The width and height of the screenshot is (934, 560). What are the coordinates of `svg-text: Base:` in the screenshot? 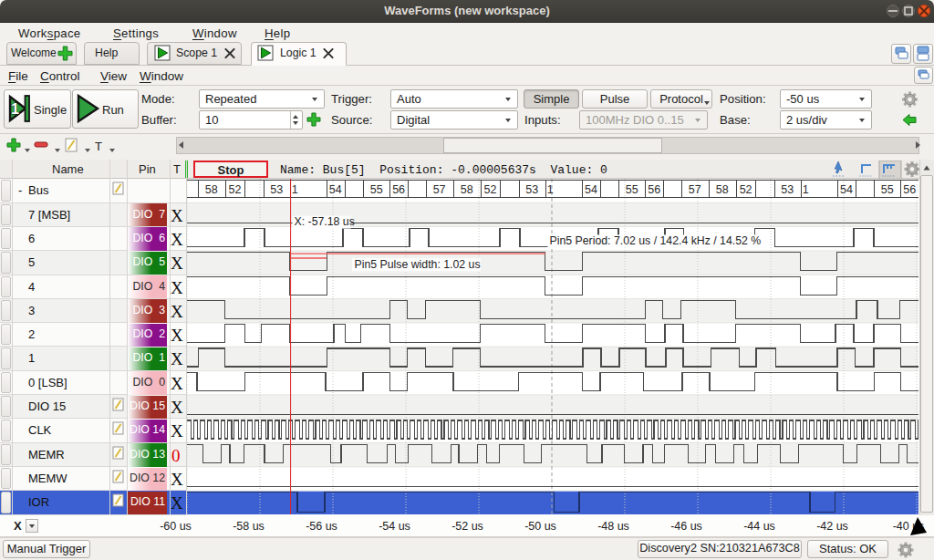 It's located at (735, 120).